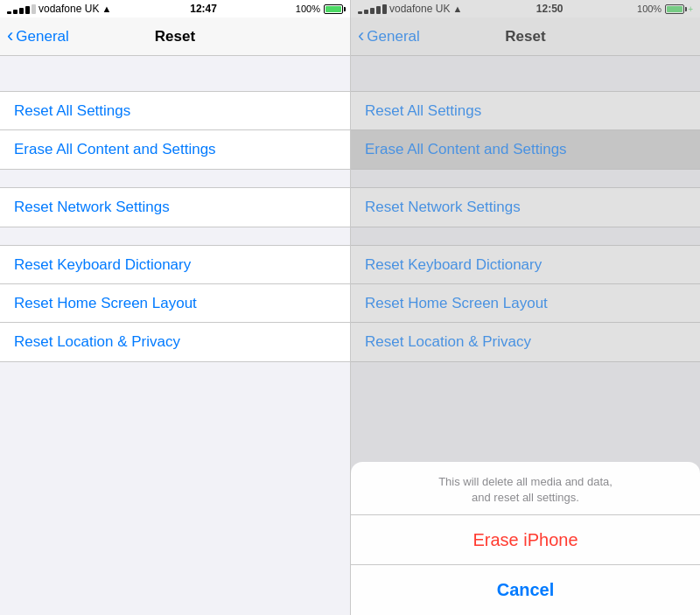 This screenshot has height=615, width=700. Describe the element at coordinates (175, 130) in the screenshot. I see `left-section-1: Reset All Settings Erase All Content and…` at that location.